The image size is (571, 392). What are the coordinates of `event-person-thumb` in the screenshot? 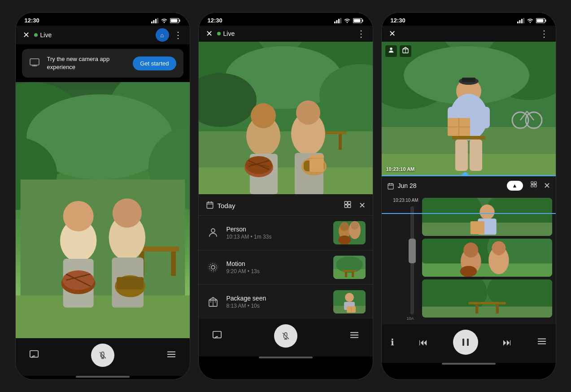 It's located at (349, 233).